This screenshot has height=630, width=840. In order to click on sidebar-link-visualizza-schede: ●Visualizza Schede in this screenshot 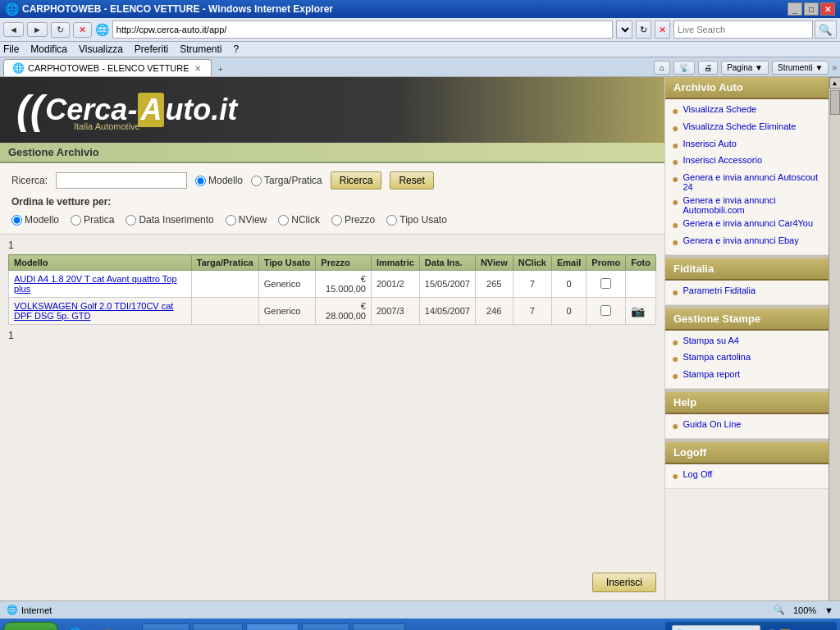, I will do `click(746, 112)`.